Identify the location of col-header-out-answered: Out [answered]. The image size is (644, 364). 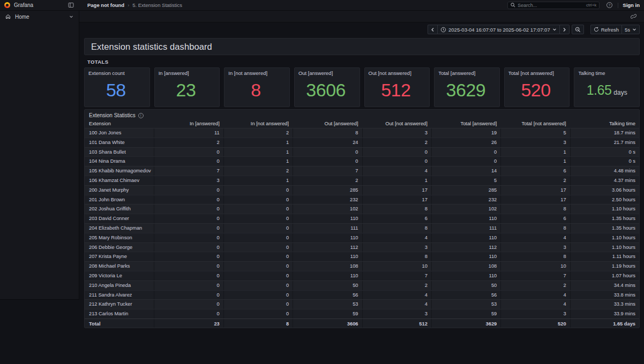
(327, 124).